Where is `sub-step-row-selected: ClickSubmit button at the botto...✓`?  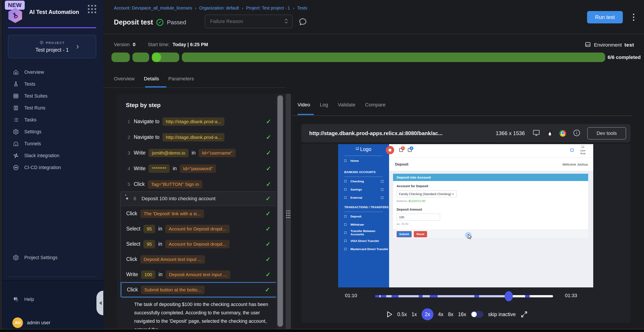 sub-step-row-selected: ClickSubmit button at the botto...✓ is located at coordinates (200, 290).